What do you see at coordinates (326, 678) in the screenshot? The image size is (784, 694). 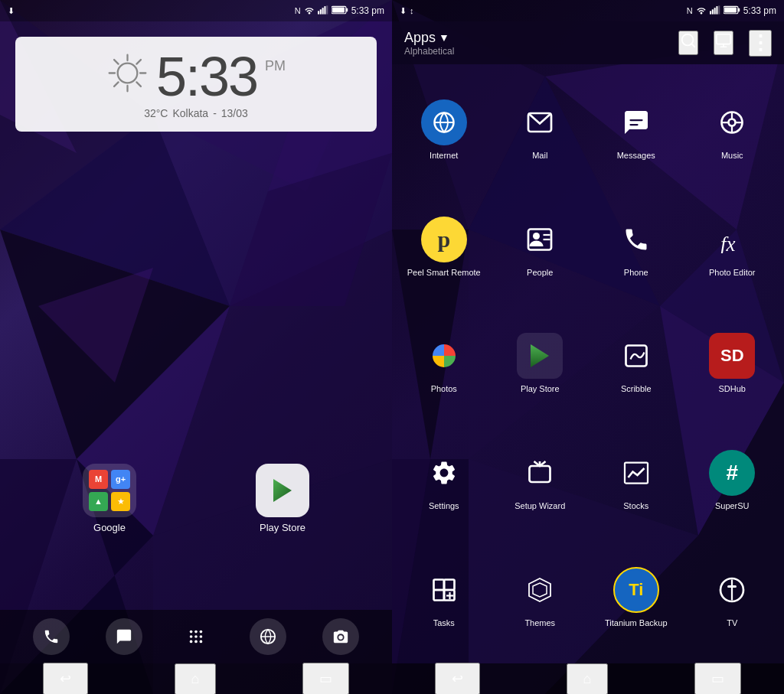 I see `left-recents-button: ▭` at bounding box center [326, 678].